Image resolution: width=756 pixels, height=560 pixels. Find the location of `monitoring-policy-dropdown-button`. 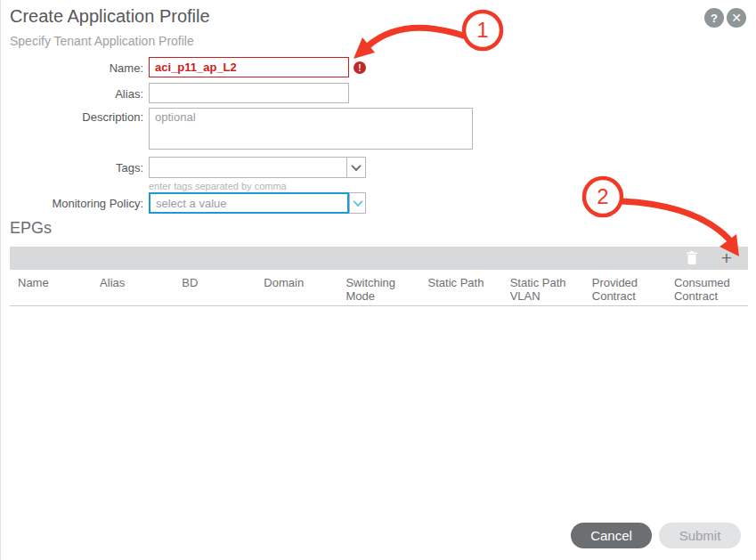

monitoring-policy-dropdown-button is located at coordinates (358, 203).